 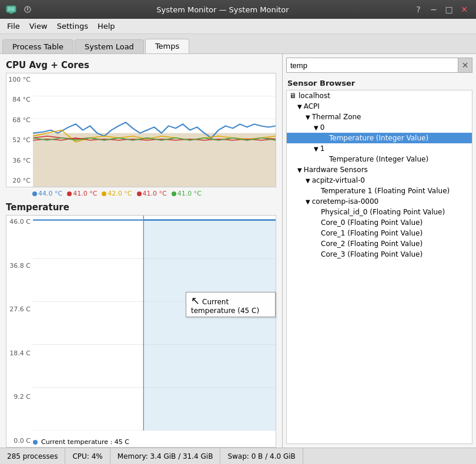 What do you see at coordinates (380, 223) in the screenshot?
I see `tree-item-12: Core_0 (Floating Point Value)` at bounding box center [380, 223].